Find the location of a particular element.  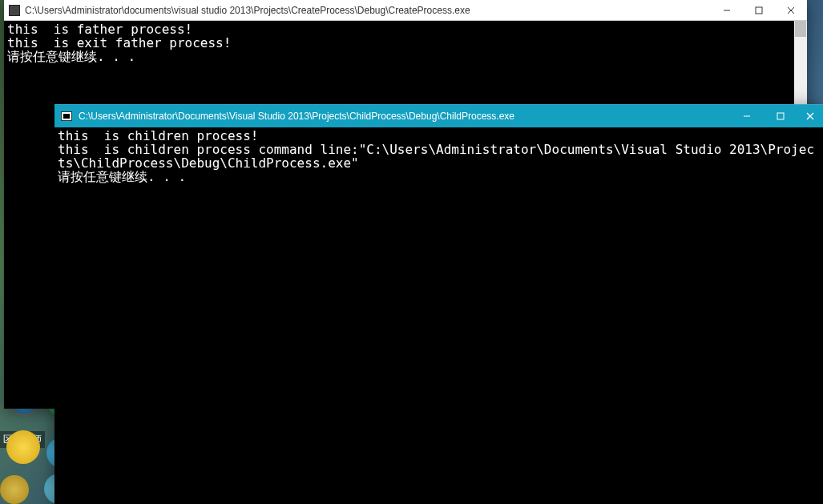

console-output: this is children process! this is childr… is located at coordinates (439, 156).